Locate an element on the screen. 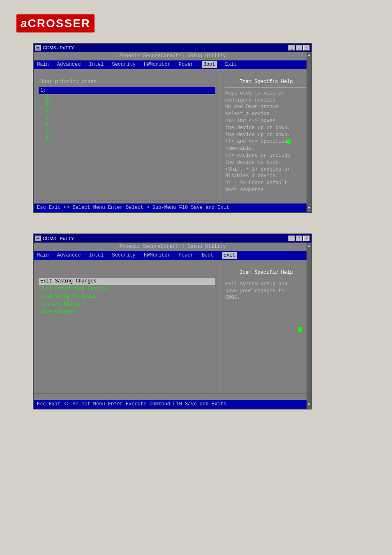 The width and height of the screenshot is (392, 555). load-setup-defaults: Load Setup Defaults is located at coordinates (127, 297).